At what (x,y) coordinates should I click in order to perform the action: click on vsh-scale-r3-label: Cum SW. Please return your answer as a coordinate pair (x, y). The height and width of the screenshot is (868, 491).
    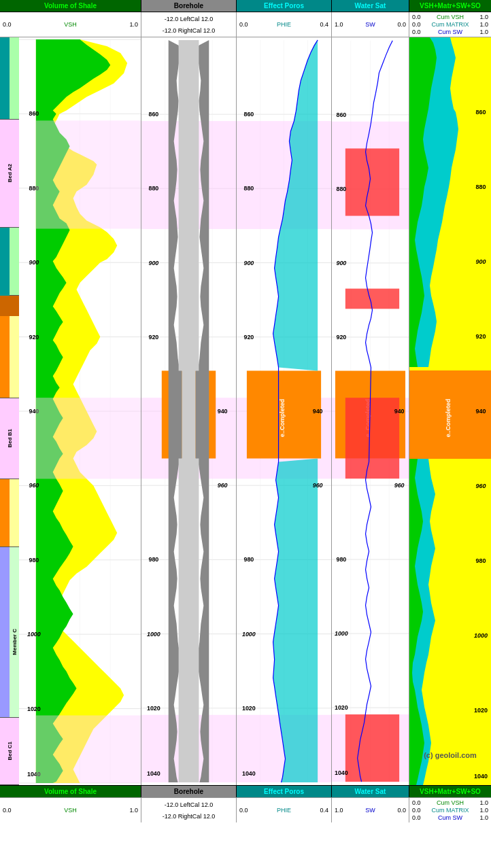
    Looking at the image, I should click on (450, 32).